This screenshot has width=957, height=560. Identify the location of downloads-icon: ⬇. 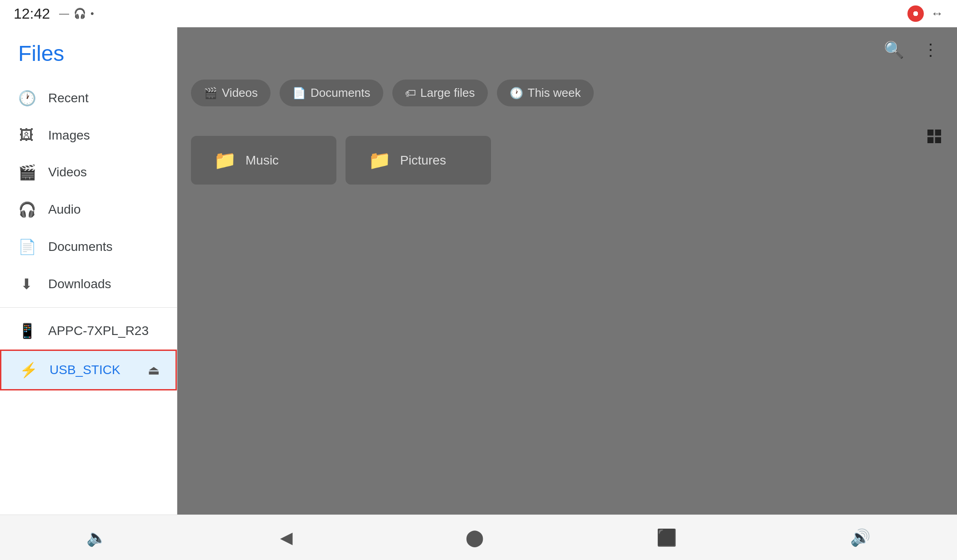
(26, 284).